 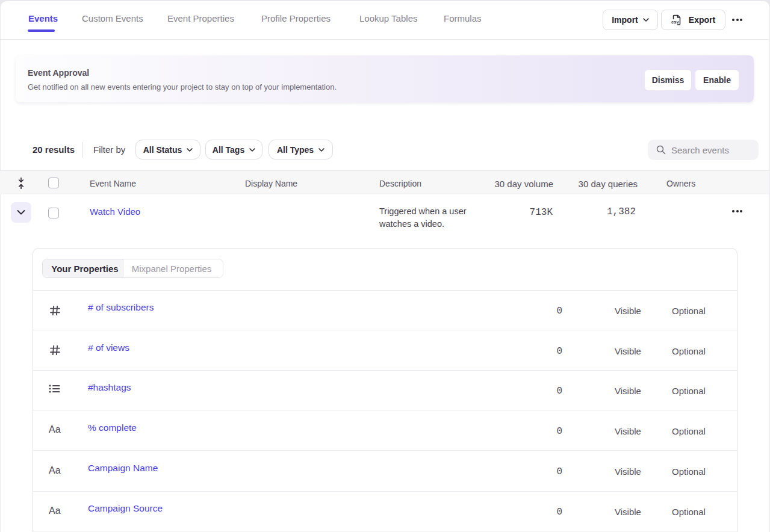 What do you see at coordinates (675, 22) in the screenshot?
I see `svg-text: csv` at bounding box center [675, 22].